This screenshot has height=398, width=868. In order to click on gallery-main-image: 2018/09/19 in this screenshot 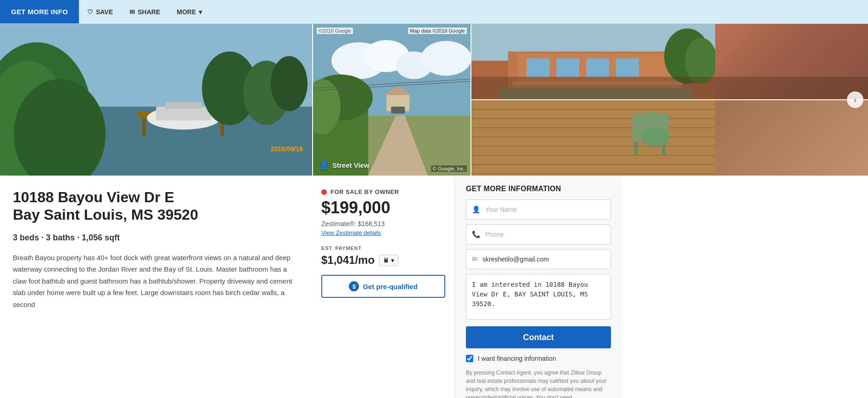, I will do `click(156, 100)`.